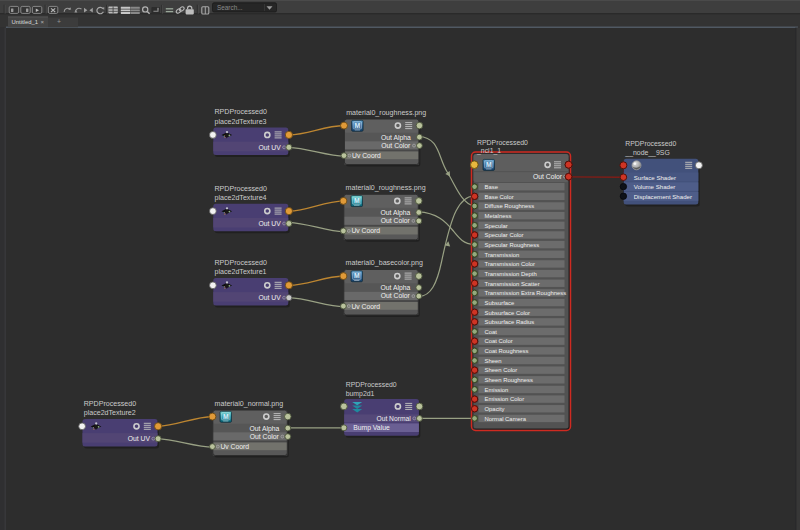  I want to click on svg-text: place2dTexture2, so click(110, 413).